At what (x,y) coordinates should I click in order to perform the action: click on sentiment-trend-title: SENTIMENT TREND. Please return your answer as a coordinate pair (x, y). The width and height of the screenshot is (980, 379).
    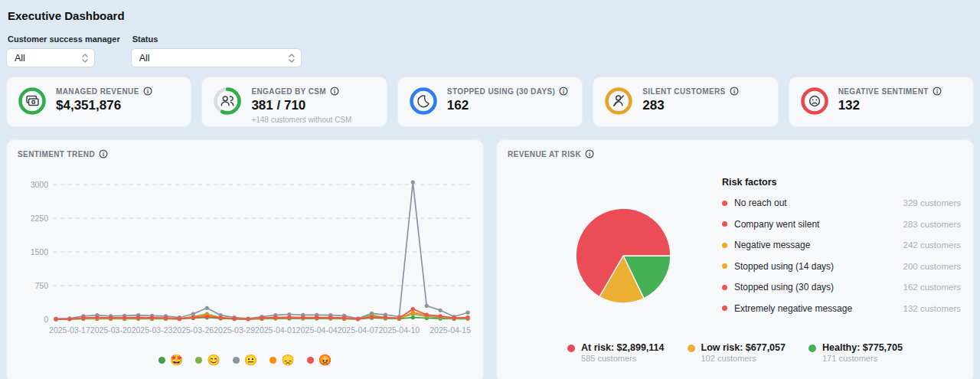
    Looking at the image, I should click on (57, 155).